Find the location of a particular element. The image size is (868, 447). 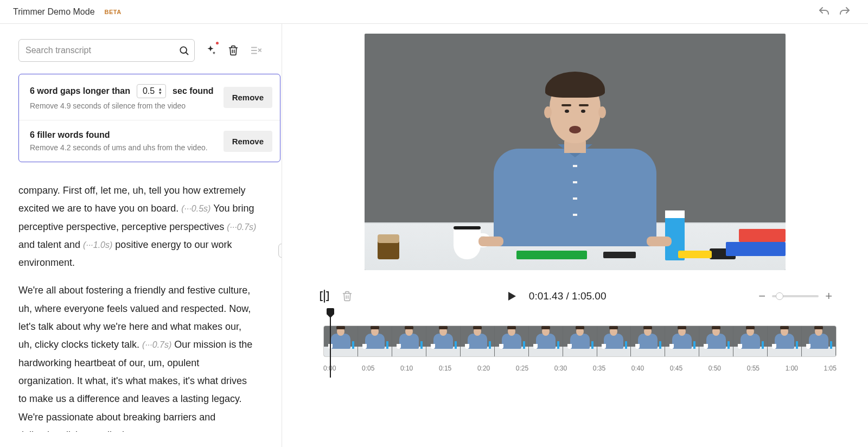

ruler-tick: 0:40 is located at coordinates (638, 368).